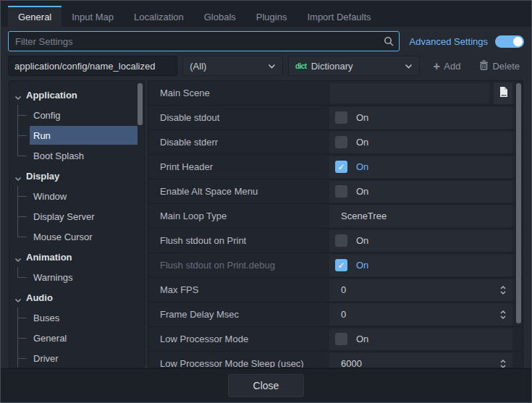  What do you see at coordinates (447, 67) in the screenshot?
I see `add-property-button: + Add` at bounding box center [447, 67].